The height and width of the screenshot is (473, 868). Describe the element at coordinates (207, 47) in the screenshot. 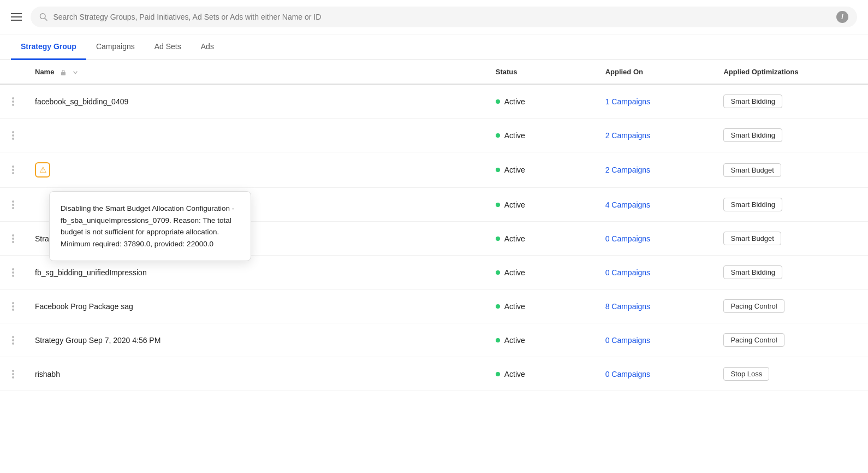

I see `tab-ads: Ads` at that location.